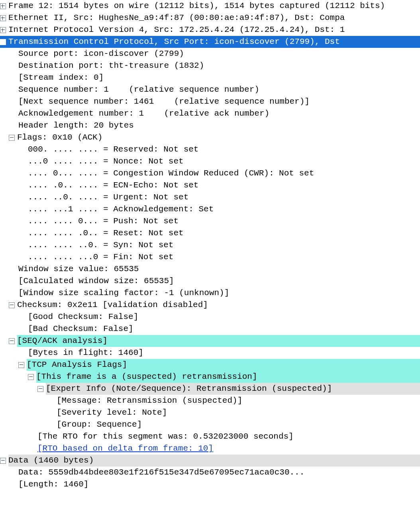 This screenshot has height=512, width=420. Describe the element at coordinates (197, 6) in the screenshot. I see `label-frame: Frame 12: 1514 bytes on wire (12112 bits…` at that location.